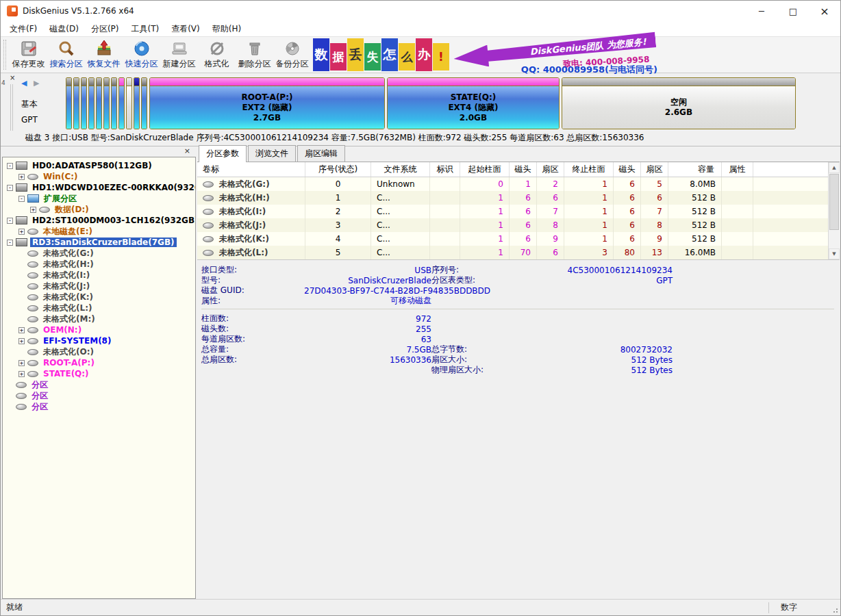 Image resolution: width=841 pixels, height=616 pixels. I want to click on table-row: 未格式化(I:) 2 C... 1 6 7 1 6 7 512 B, so click(518, 211).